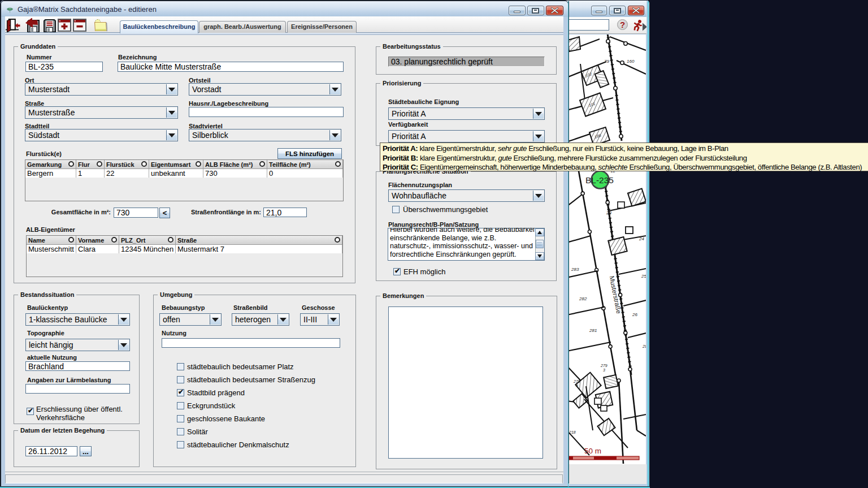 Image resolution: width=868 pixels, height=488 pixels. What do you see at coordinates (576, 381) in the screenshot?
I see `svg-text: 278` at bounding box center [576, 381].